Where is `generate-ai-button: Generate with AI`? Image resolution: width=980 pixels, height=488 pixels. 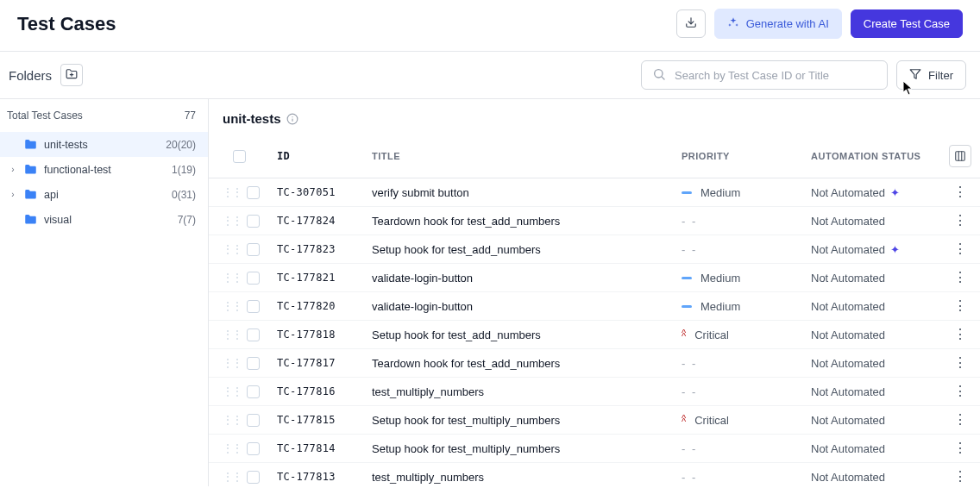
generate-ai-button: Generate with AI is located at coordinates (778, 24).